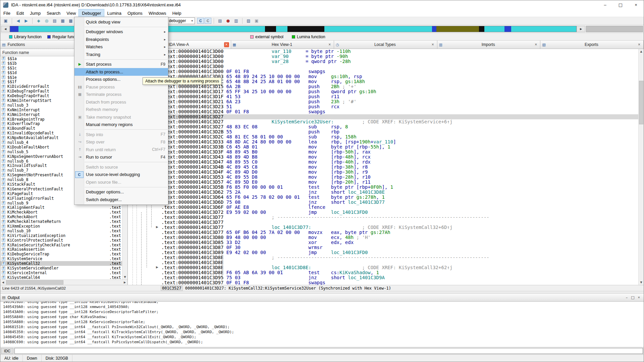 The width and height of the screenshot is (644, 362). Describe the element at coordinates (177, 13) in the screenshot. I see `menu-help: Help` at that location.